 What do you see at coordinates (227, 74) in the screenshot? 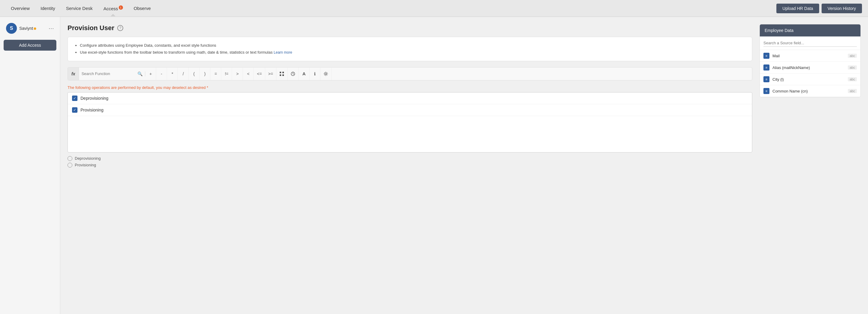
I see `operator-not-equals: !=` at bounding box center [227, 74].